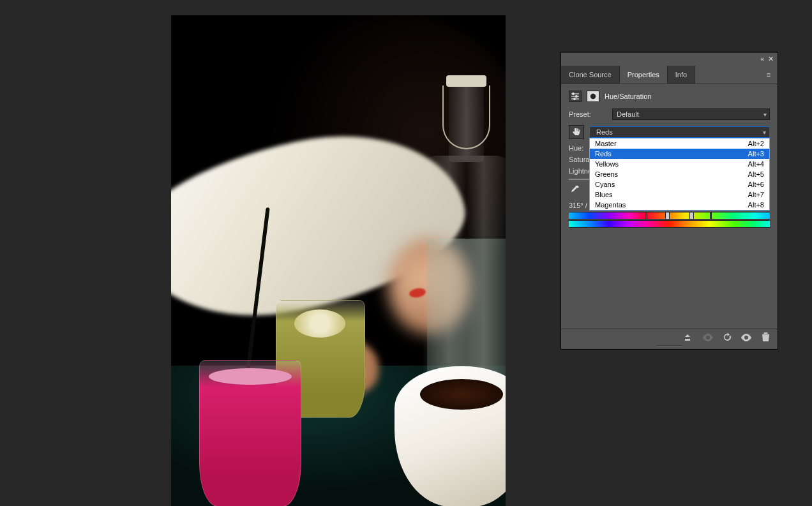 The height and width of the screenshot is (506, 812). What do you see at coordinates (708, 338) in the screenshot?
I see `view-previous-state-icon` at bounding box center [708, 338].